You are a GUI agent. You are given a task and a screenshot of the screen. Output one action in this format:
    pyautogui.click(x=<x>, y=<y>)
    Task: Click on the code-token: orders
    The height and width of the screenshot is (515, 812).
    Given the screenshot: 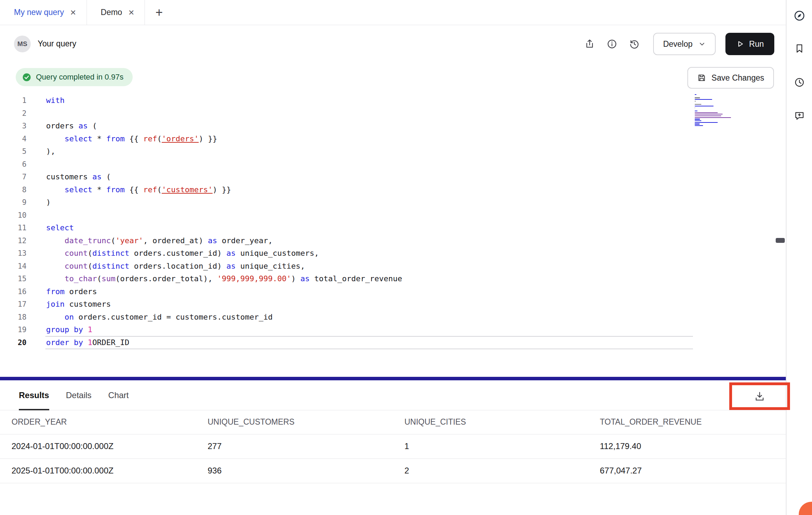 What is the action you would take?
    pyautogui.click(x=81, y=292)
    